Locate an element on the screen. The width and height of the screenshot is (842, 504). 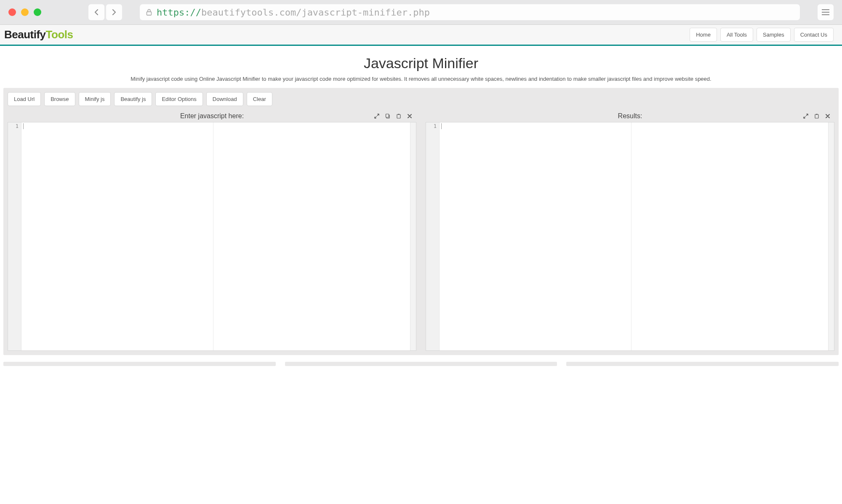
site-header: BeautifyTools Home All Tools Samples Con… is located at coordinates (421, 35).